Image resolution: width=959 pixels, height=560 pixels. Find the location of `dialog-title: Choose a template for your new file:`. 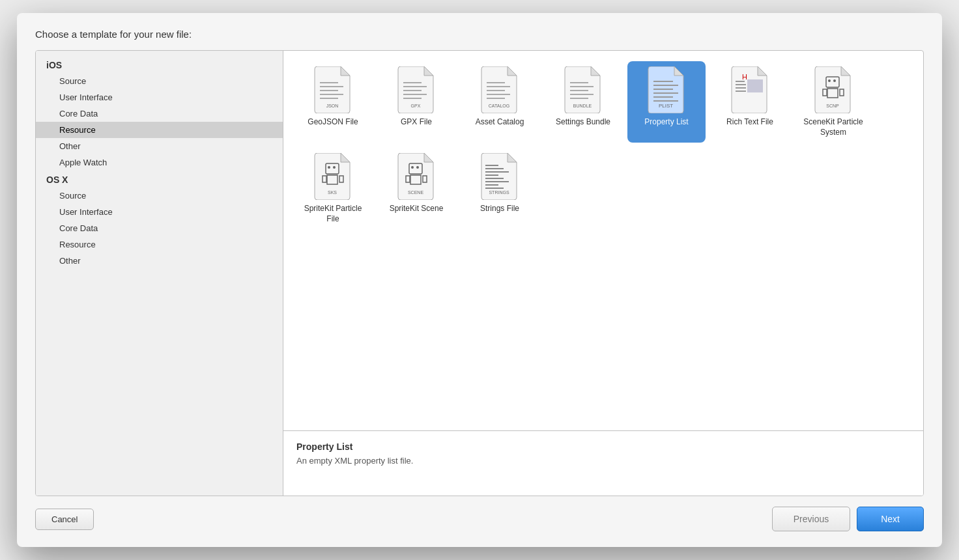

dialog-title: Choose a template for your new file: is located at coordinates (480, 34).